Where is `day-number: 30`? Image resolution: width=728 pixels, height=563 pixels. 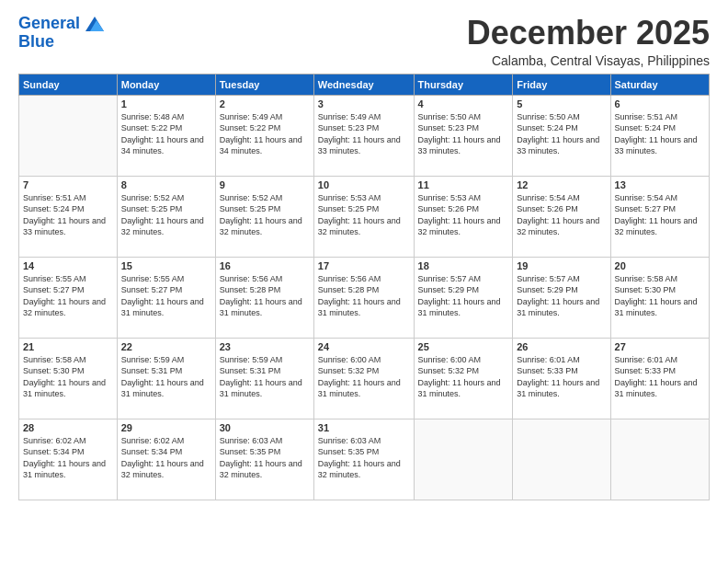 day-number: 30 is located at coordinates (265, 428).